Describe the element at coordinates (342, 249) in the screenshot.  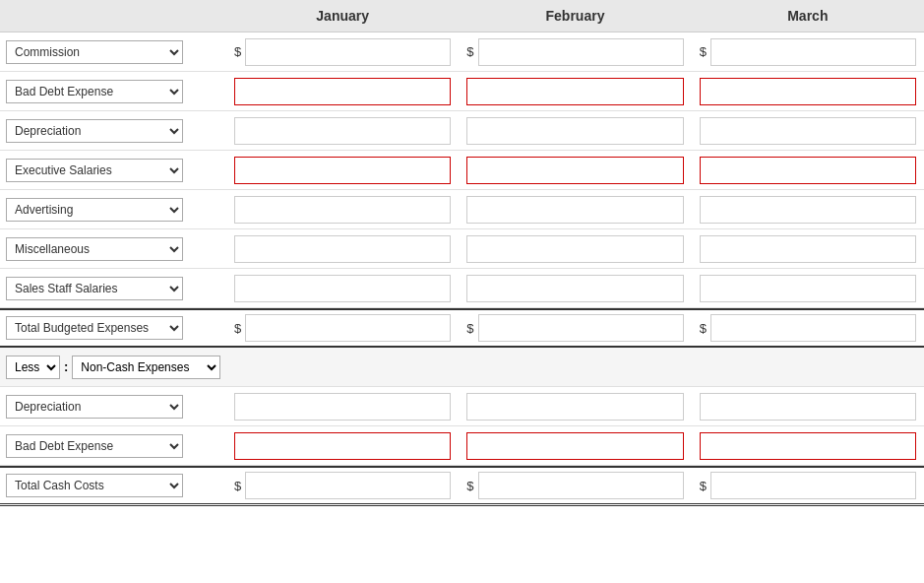
I see `value-misc-jan` at that location.